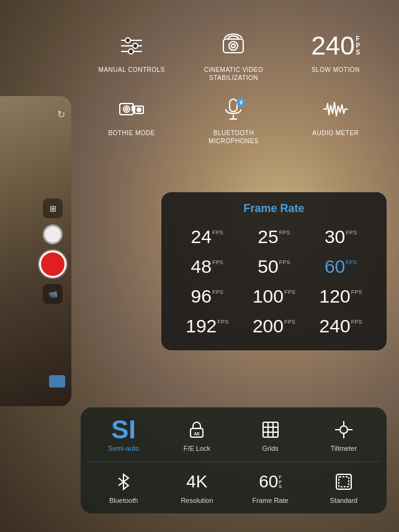  Describe the element at coordinates (218, 263) in the screenshot. I see `fps-48-unit: FPS` at that location.